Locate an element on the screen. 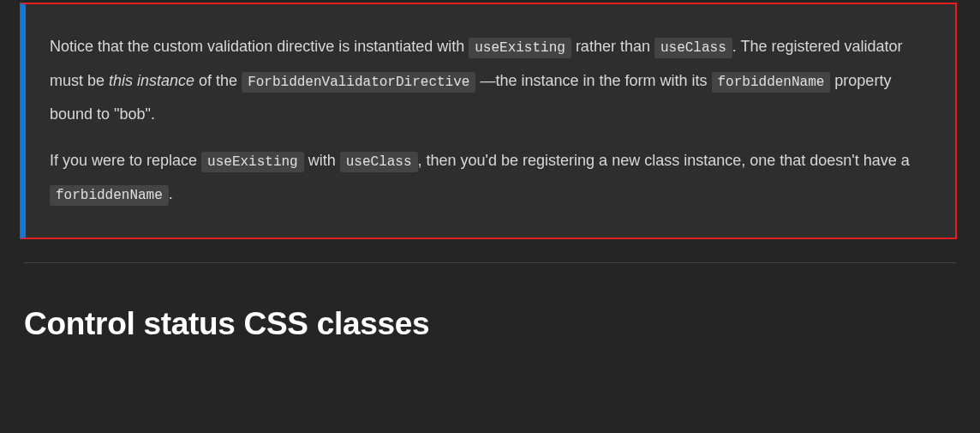 The width and height of the screenshot is (980, 433). callout-paragraph-2: If you were to replace useExisting with … is located at coordinates (490, 178).